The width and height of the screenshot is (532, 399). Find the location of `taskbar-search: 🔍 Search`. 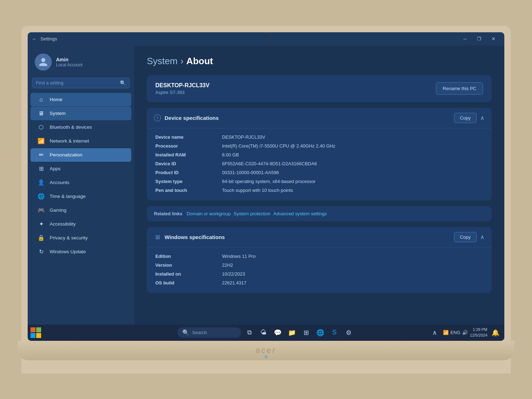

taskbar-search: 🔍 Search is located at coordinates (209, 333).